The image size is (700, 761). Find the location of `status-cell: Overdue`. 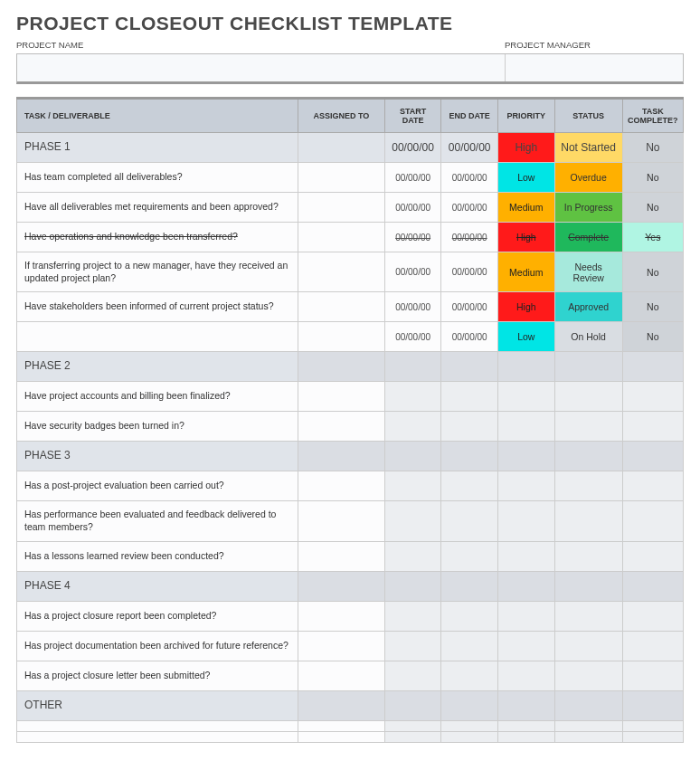

status-cell: Overdue is located at coordinates (588, 177).